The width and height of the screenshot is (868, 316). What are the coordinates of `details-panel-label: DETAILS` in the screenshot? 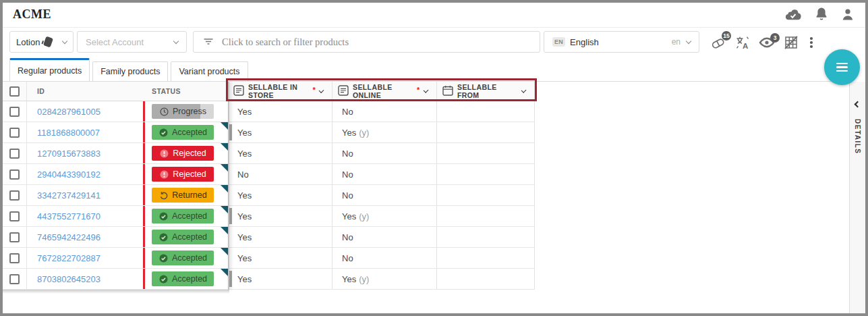 It's located at (858, 136).